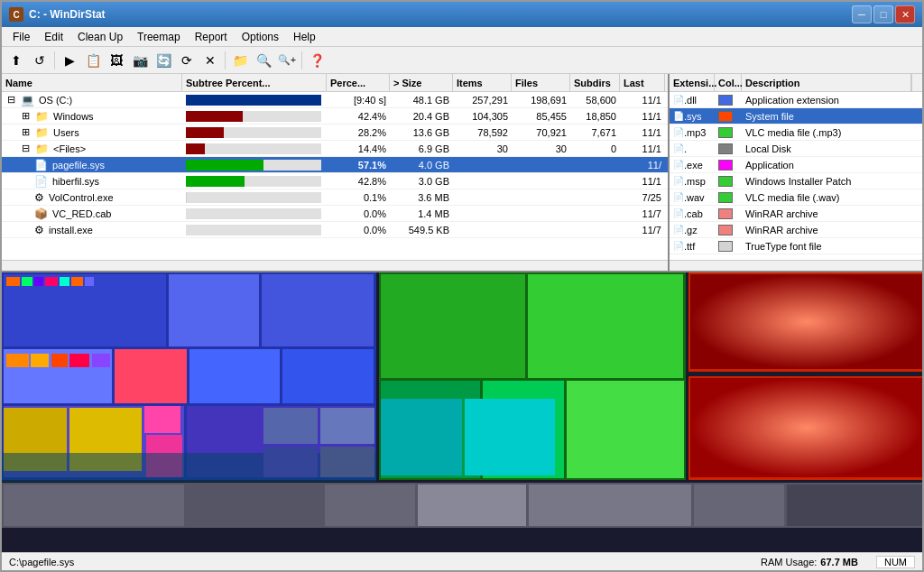 This screenshot has width=924, height=572. What do you see at coordinates (358, 116) in the screenshot?
I see `row-perce: 42.4%` at bounding box center [358, 116].